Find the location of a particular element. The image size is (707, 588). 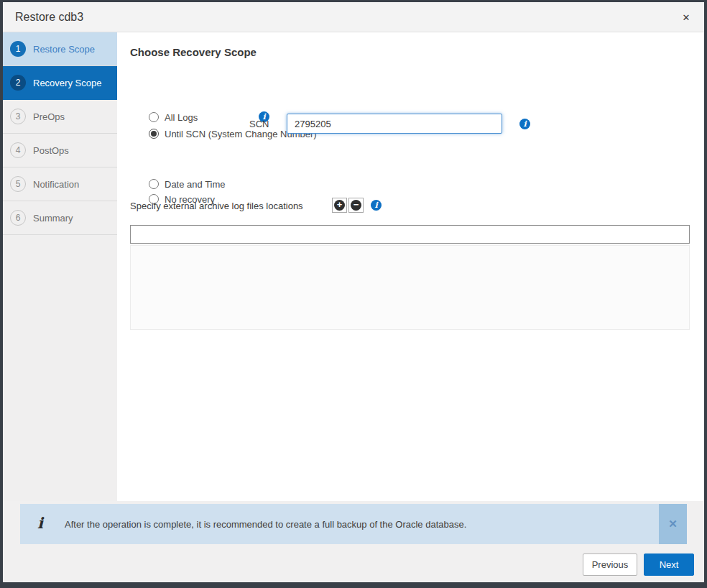

scn-field-label: SCN is located at coordinates (259, 124).